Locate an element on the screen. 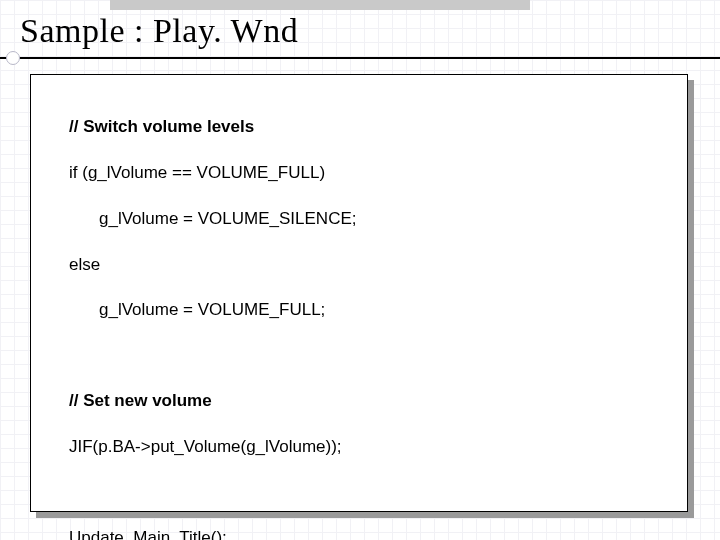 This screenshot has height=540, width=720. code-line: g_lVolume = VOLUME_SILENCE; is located at coordinates (359, 220).